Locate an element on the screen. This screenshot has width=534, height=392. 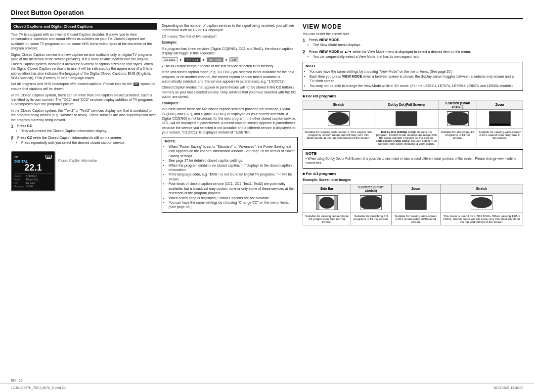
hd-smart-preview is located at coordinates (458, 119).